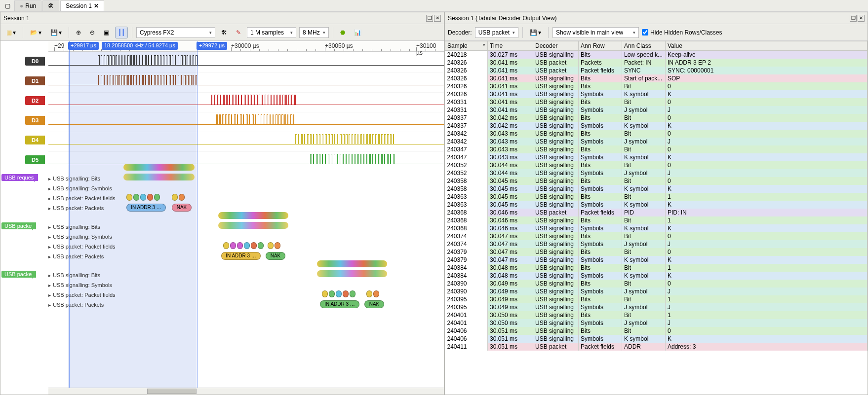 This screenshot has height=395, width=868. Describe the element at coordinates (484, 45) in the screenshot. I see `sort-icon: ▾` at that location.